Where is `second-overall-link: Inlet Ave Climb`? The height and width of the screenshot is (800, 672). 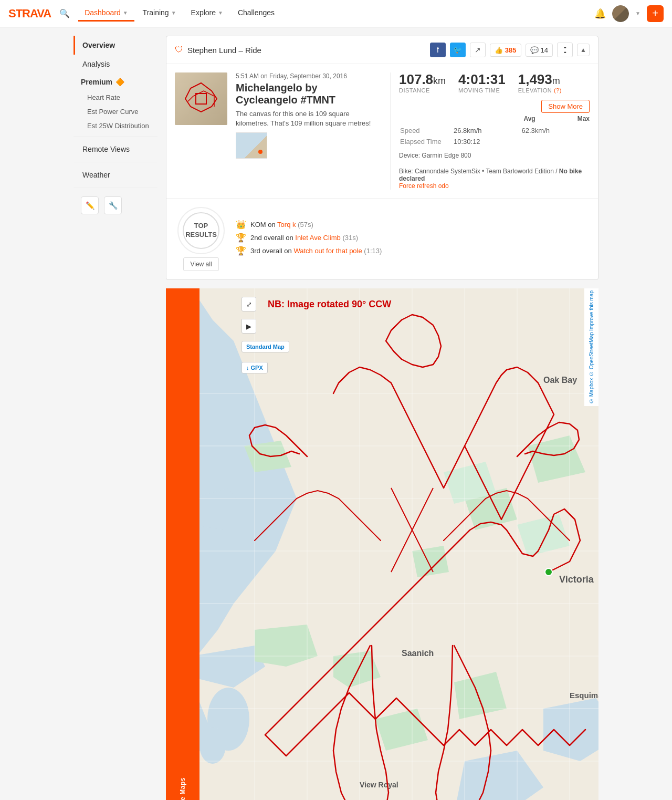 second-overall-link: Inlet Ave Climb is located at coordinates (318, 237).